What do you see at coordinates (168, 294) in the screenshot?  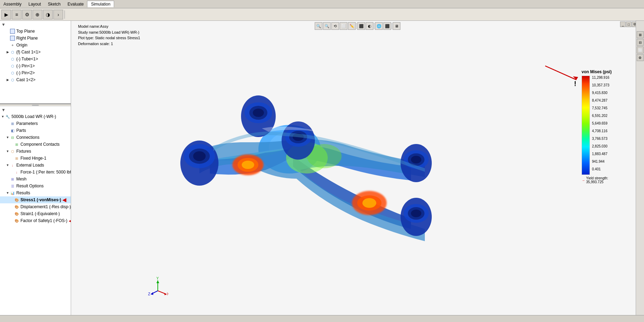 I see `svg-text: X` at bounding box center [168, 294].